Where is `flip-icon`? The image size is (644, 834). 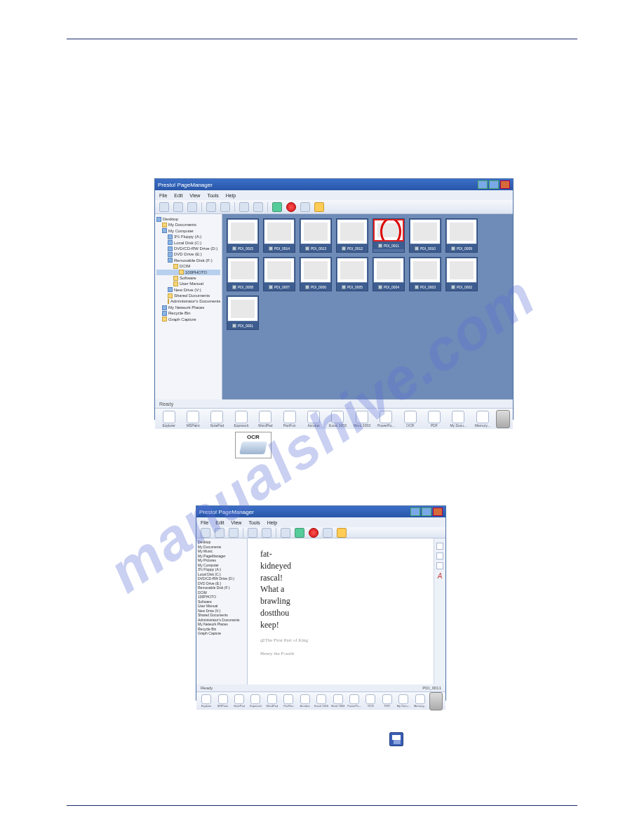
flip-icon is located at coordinates (258, 207).